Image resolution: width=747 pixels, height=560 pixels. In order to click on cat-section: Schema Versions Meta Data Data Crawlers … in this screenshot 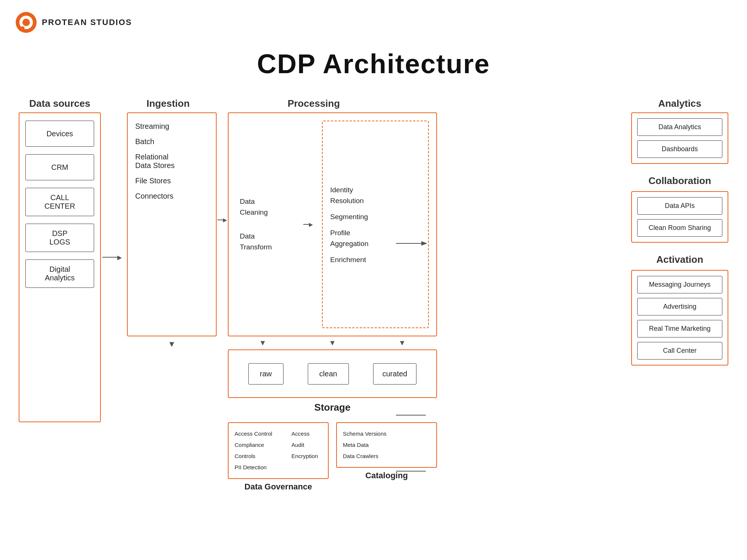, I will do `click(387, 457)`.